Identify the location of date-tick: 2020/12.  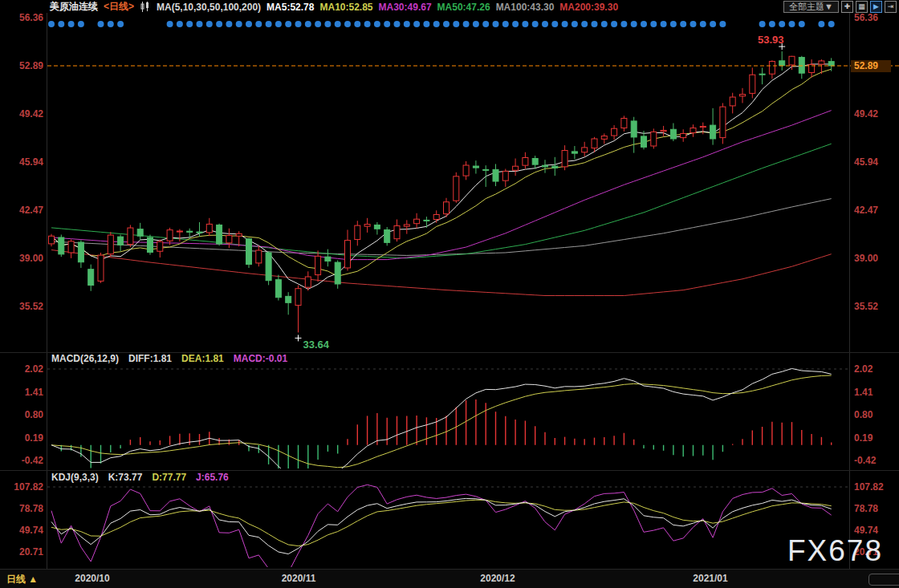
(498, 578).